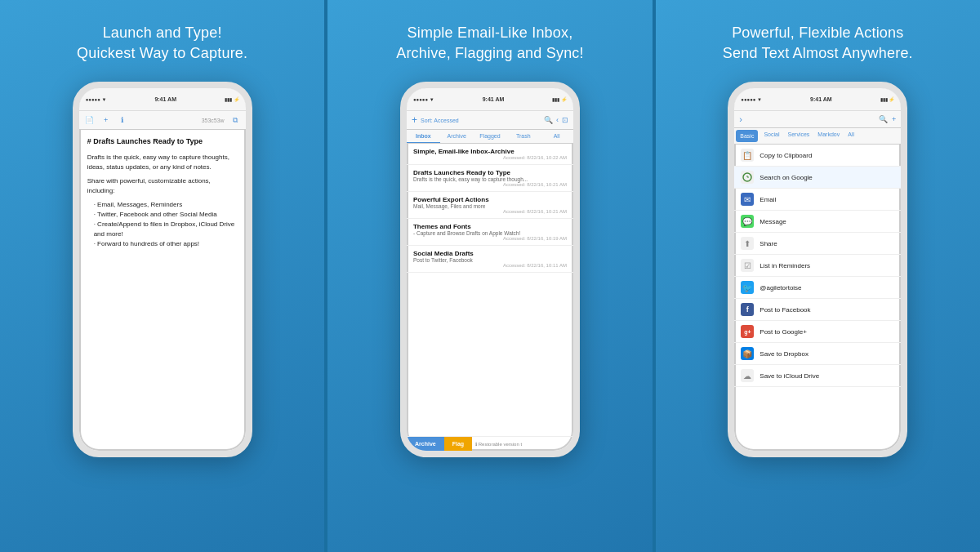 This screenshot has height=552, width=980. What do you see at coordinates (768, 243) in the screenshot?
I see `action-label-share: Share` at bounding box center [768, 243].